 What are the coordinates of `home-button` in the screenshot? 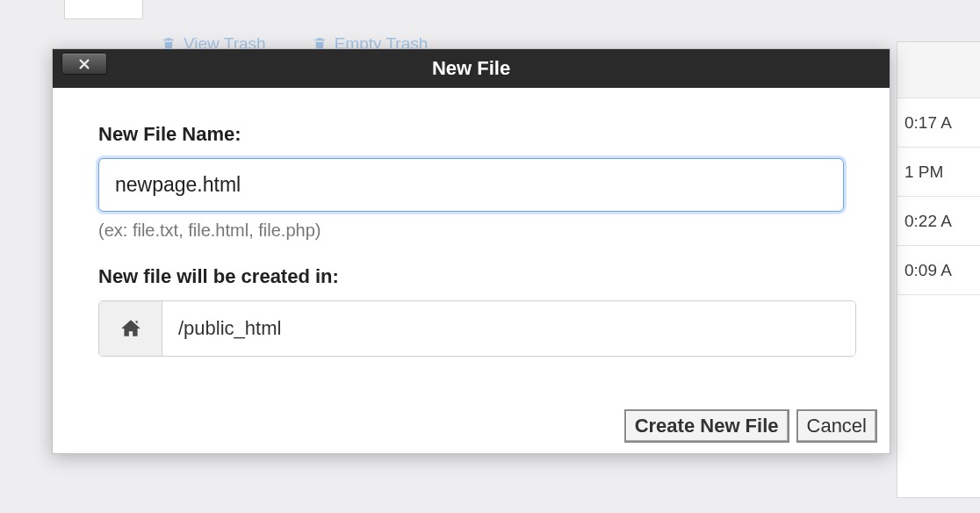 It's located at (131, 329).